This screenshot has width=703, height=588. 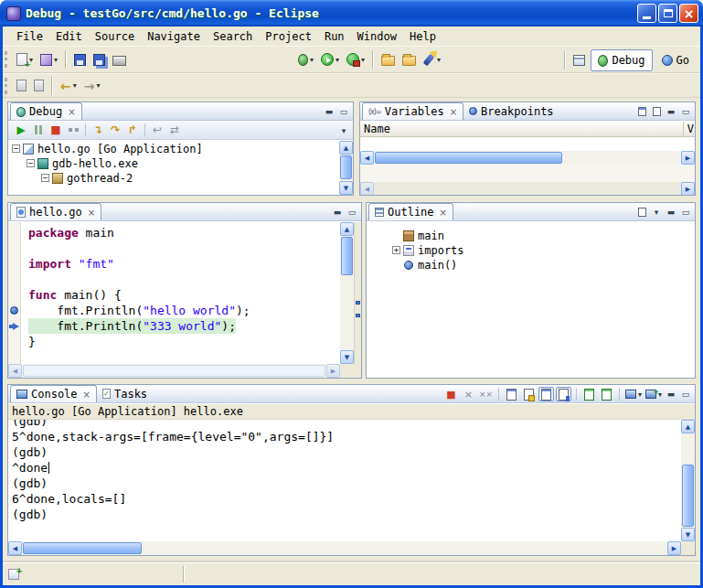 I want to click on show-stderr-icon, so click(x=607, y=394).